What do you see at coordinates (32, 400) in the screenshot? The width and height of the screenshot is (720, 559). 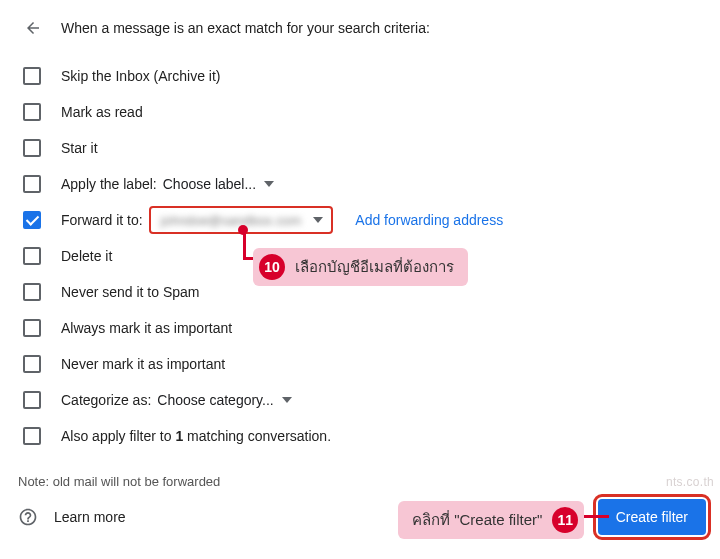 I see `checkbox-categorize-as` at bounding box center [32, 400].